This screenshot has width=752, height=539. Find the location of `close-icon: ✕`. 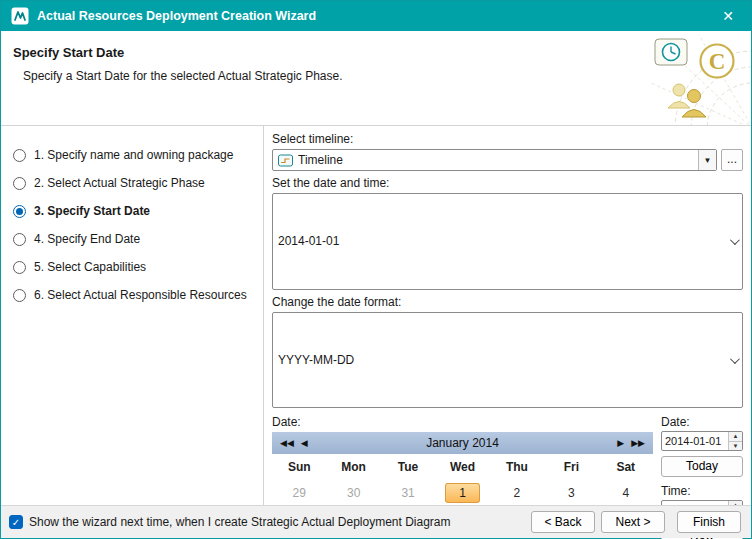

close-icon: ✕ is located at coordinates (728, 16).